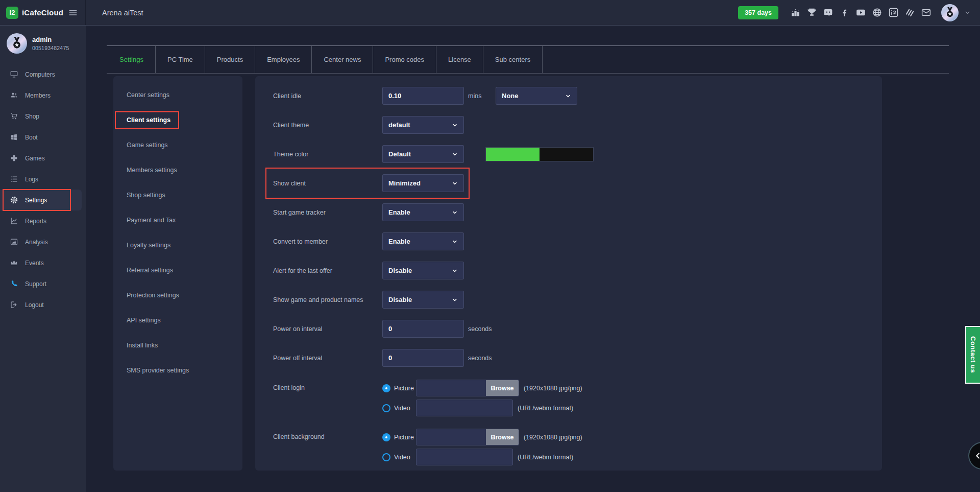 The image size is (980, 492). I want to click on sidebar: admin 005193482475 Computers Members Sho…, so click(43, 259).